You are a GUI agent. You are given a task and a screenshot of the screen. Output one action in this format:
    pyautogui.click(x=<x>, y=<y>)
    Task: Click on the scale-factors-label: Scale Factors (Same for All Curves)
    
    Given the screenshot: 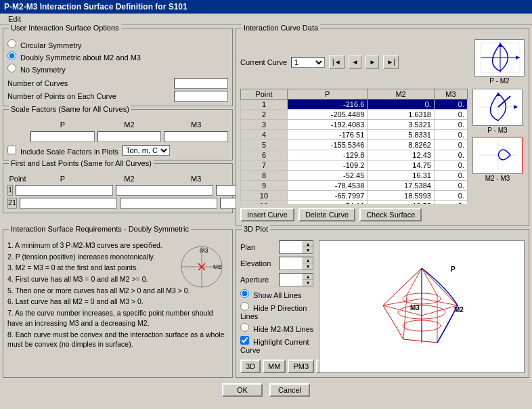 What is the action you would take?
    pyautogui.click(x=70, y=109)
    